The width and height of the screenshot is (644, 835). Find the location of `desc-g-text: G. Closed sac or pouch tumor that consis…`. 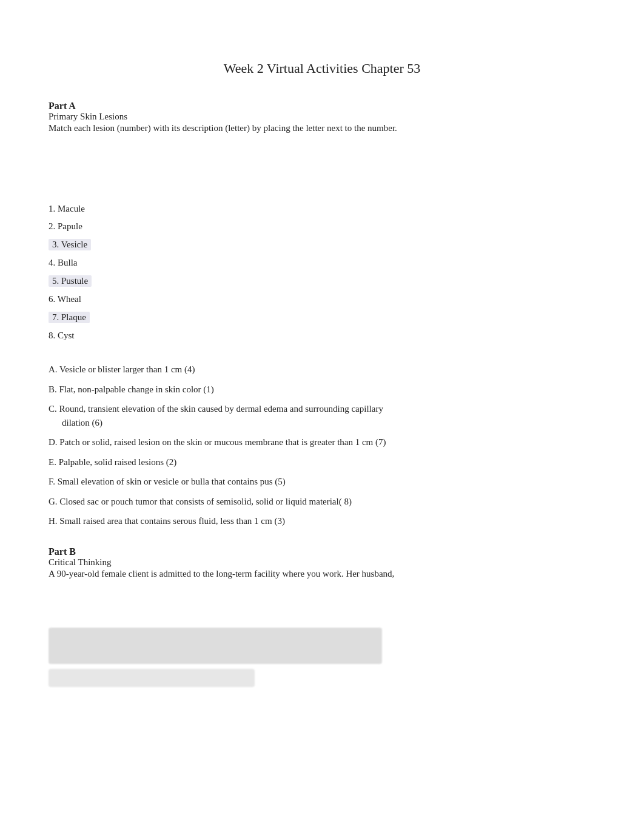

desc-g-text: G. Closed sac or pouch tumor that consis… is located at coordinates (200, 502).